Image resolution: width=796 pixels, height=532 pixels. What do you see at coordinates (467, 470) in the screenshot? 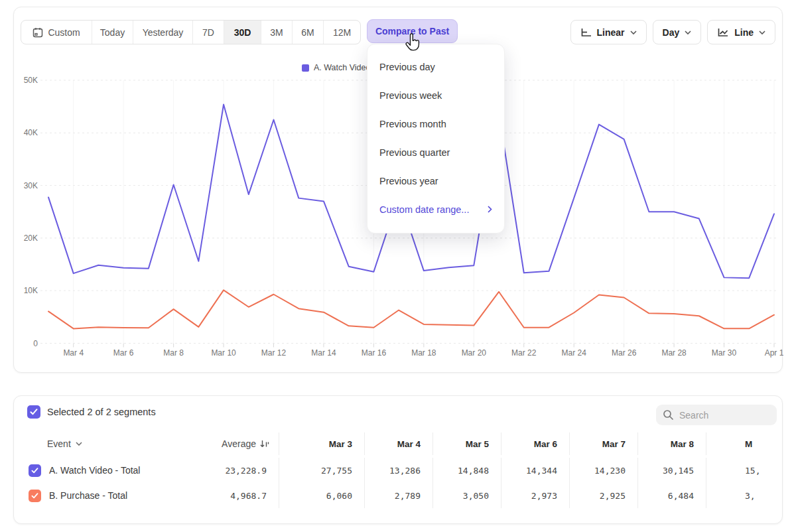
I see `value-cell: 14,848` at bounding box center [467, 470].